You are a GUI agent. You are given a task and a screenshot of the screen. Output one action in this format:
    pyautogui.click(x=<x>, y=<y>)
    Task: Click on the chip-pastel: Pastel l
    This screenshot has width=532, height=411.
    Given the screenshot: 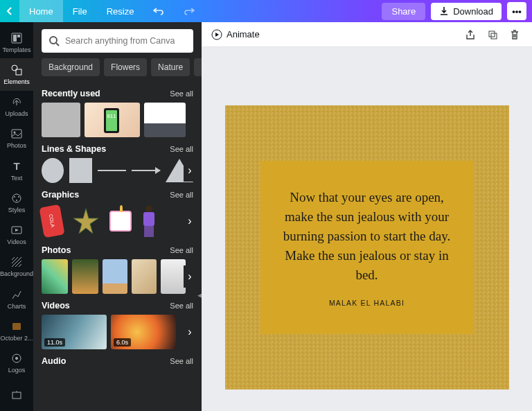 What is the action you would take?
    pyautogui.click(x=198, y=67)
    